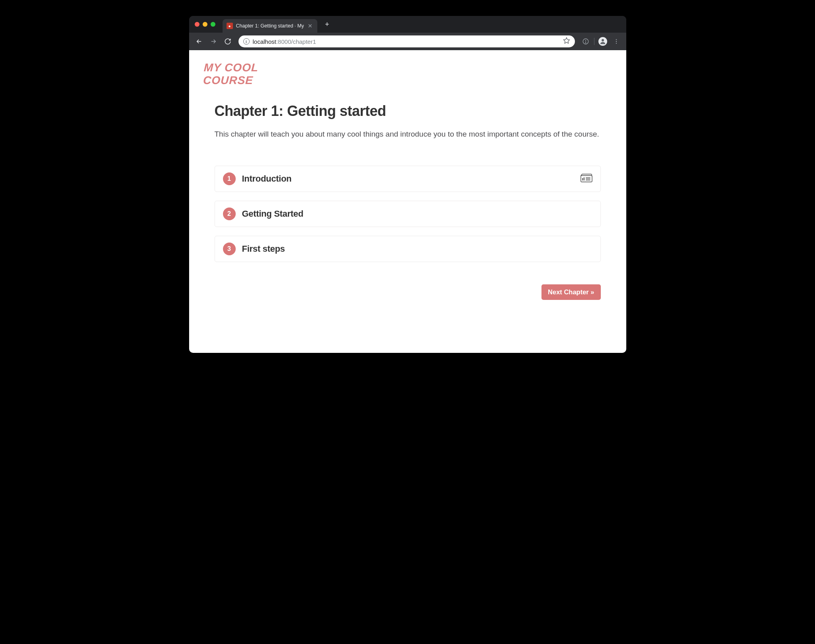 The width and height of the screenshot is (815, 644). I want to click on logo-line-1: MY COOL, so click(408, 68).